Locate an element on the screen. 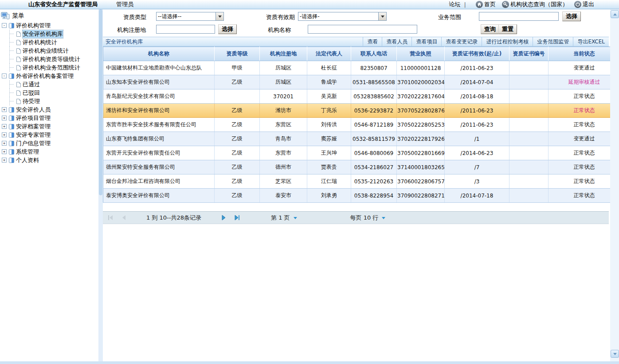 The height and width of the screenshot is (364, 619). sidebar-item: 评价机构资质等级统计 is located at coordinates (49, 59).